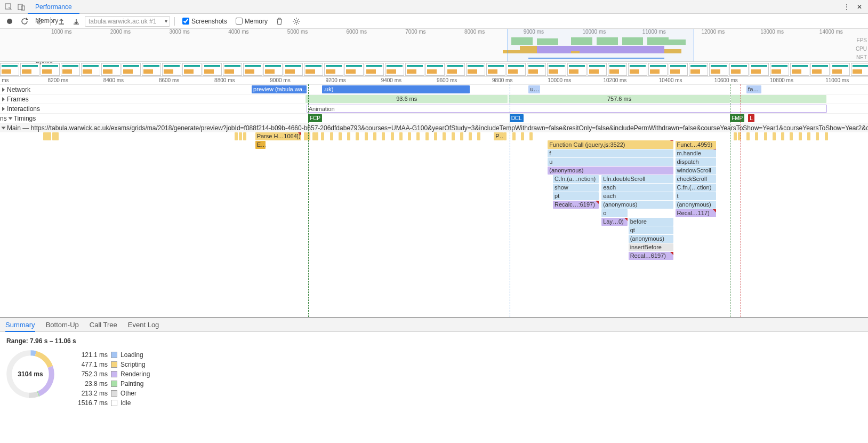 The height and width of the screenshot is (443, 868). What do you see at coordinates (567, 109) in the screenshot?
I see `interaction-bar: Animation` at bounding box center [567, 109].